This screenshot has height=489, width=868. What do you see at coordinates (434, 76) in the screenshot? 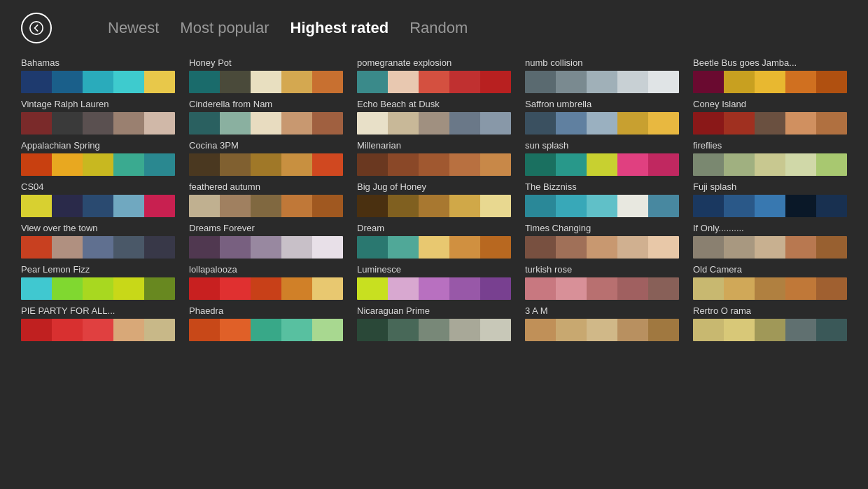
I see `palette-item: pomegranate explosion` at bounding box center [434, 76].